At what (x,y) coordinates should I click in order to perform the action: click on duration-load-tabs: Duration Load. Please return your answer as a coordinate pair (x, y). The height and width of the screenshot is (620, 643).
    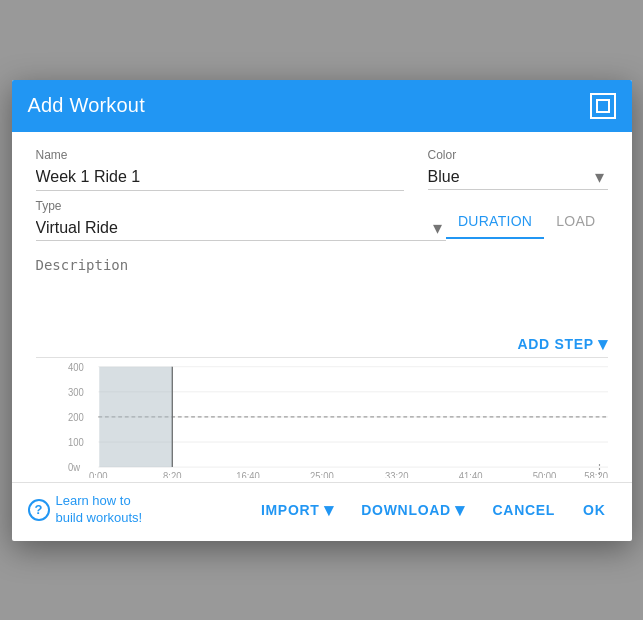
    Looking at the image, I should click on (527, 225).